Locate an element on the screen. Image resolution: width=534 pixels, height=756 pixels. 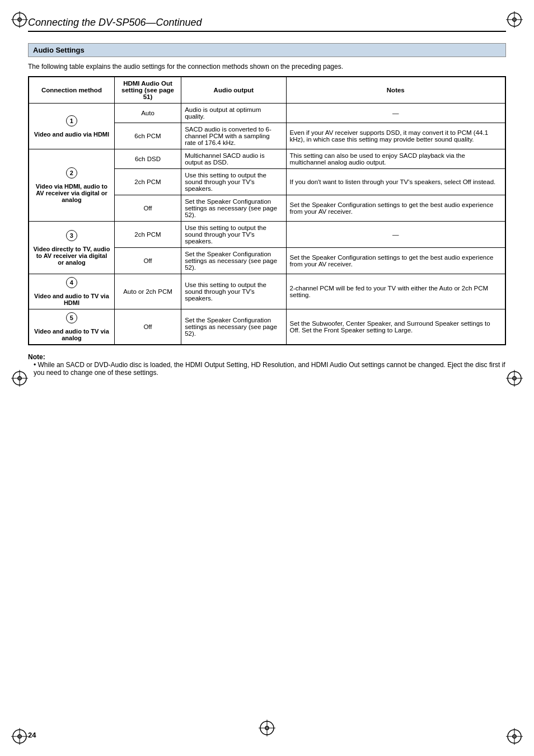
group-label: Video and audio to TV via HDMI is located at coordinates (72, 299).